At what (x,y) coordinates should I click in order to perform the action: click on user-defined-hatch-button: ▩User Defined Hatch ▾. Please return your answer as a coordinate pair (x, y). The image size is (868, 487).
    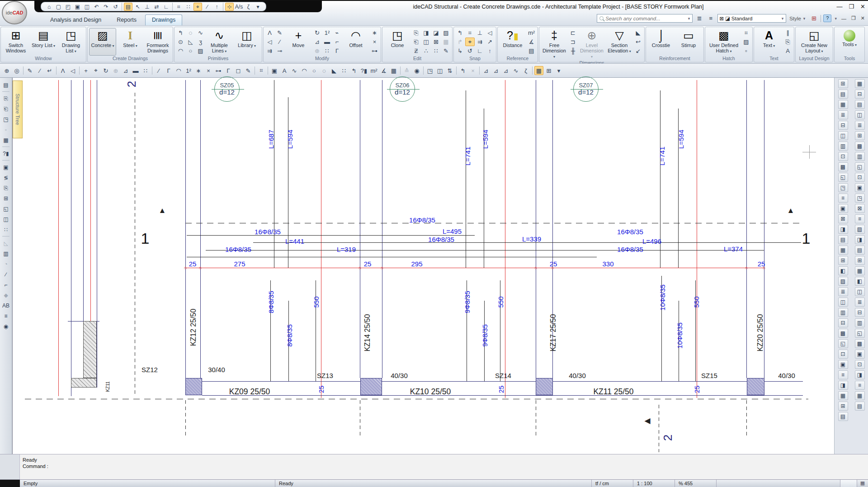
    Looking at the image, I should click on (724, 42).